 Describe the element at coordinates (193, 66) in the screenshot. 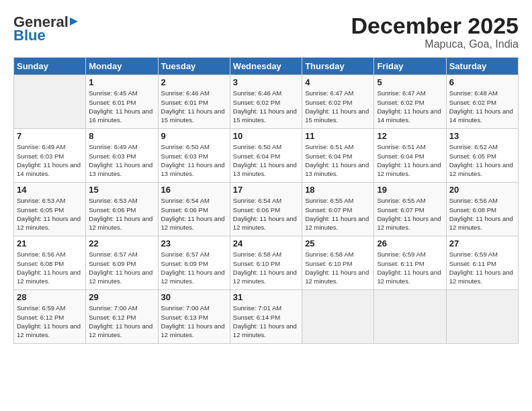

I see `col-tuesday: Tuesday` at that location.